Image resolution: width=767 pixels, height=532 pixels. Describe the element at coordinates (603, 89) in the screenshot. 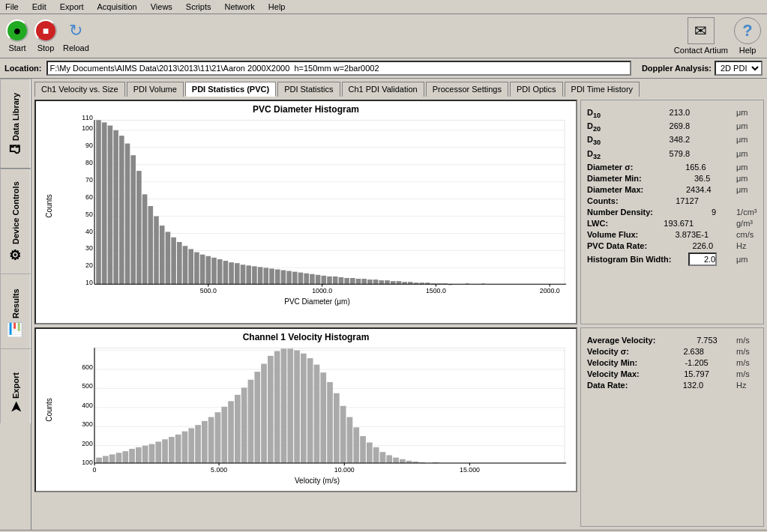

I see `tab-pdi-time-history: PDI Time History` at that location.